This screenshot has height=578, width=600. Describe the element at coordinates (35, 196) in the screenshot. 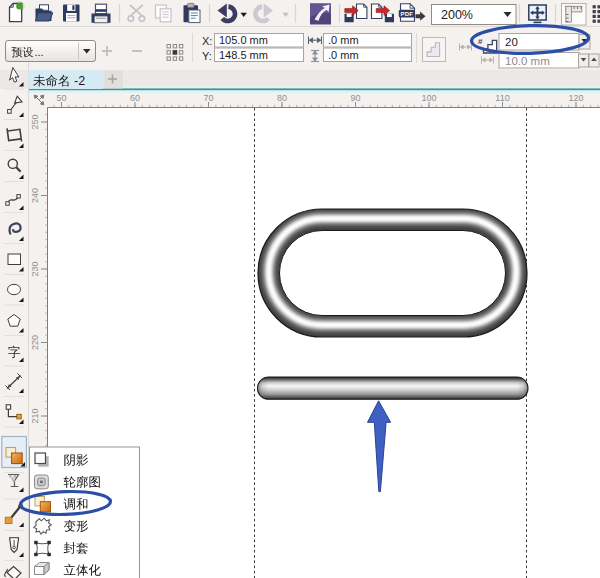

I see `svg-text: 240` at that location.